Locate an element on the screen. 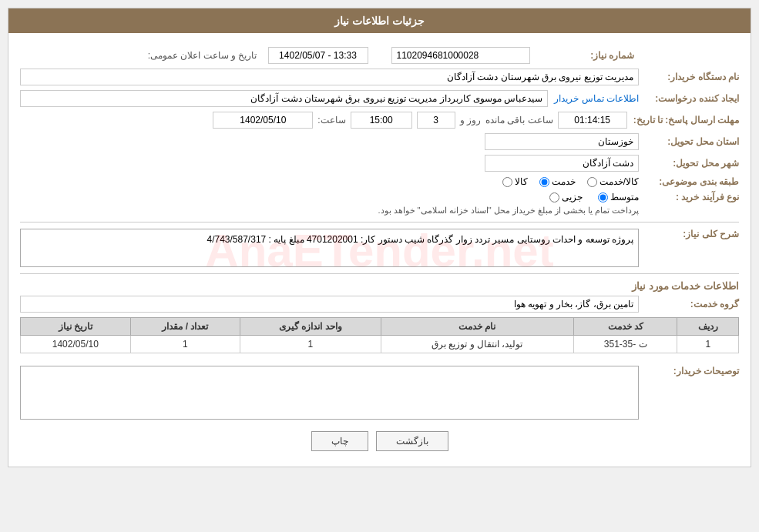  category-label-goods-service: کالا/خدمت is located at coordinates (620, 182).